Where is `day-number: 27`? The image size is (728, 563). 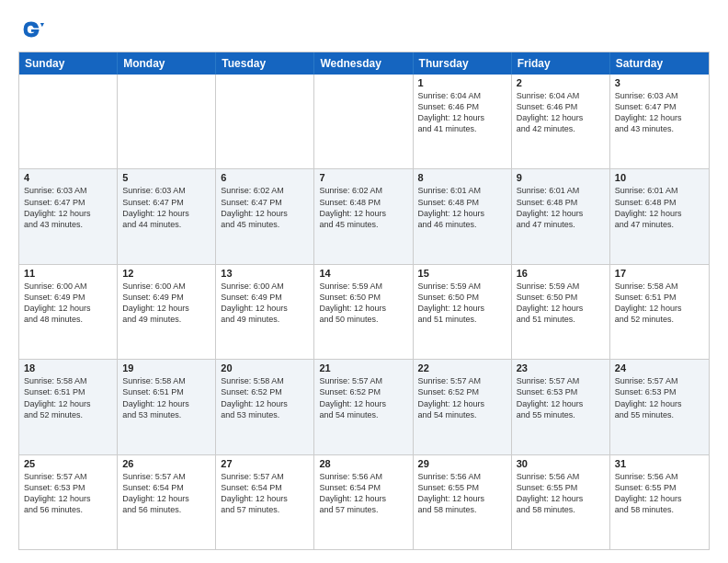 day-number: 27 is located at coordinates (265, 464).